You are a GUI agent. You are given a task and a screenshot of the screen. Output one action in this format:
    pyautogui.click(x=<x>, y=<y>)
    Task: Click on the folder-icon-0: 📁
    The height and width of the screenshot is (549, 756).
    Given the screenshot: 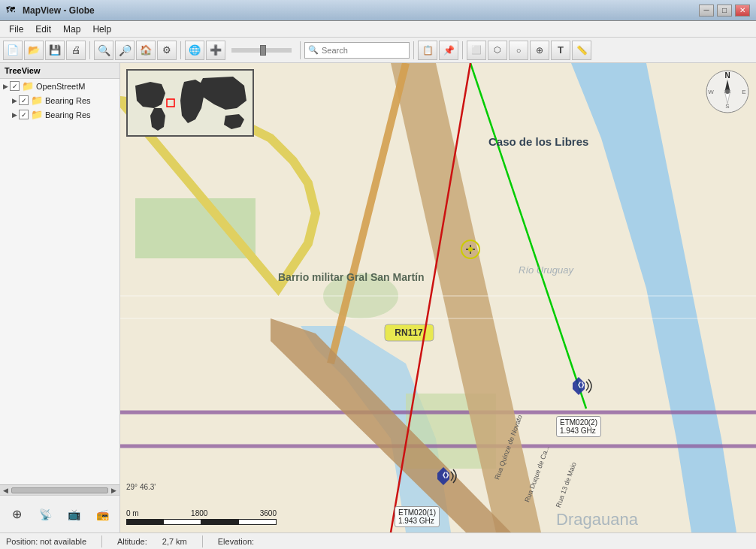 What is the action you would take?
    pyautogui.click(x=28, y=86)
    